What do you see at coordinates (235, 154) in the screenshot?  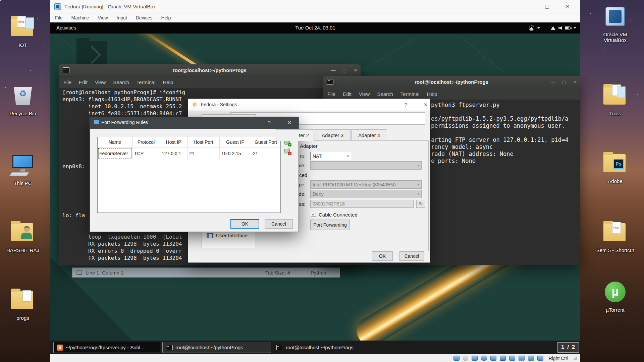 I see `cell-guest-ip: 10.0.2.15` at bounding box center [235, 154].